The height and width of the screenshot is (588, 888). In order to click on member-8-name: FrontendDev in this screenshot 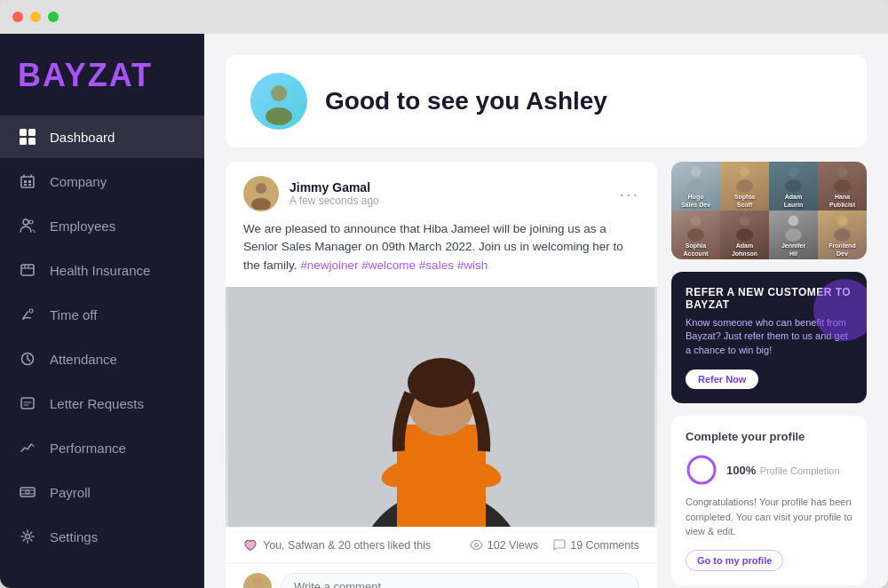, I will do `click(842, 250)`.